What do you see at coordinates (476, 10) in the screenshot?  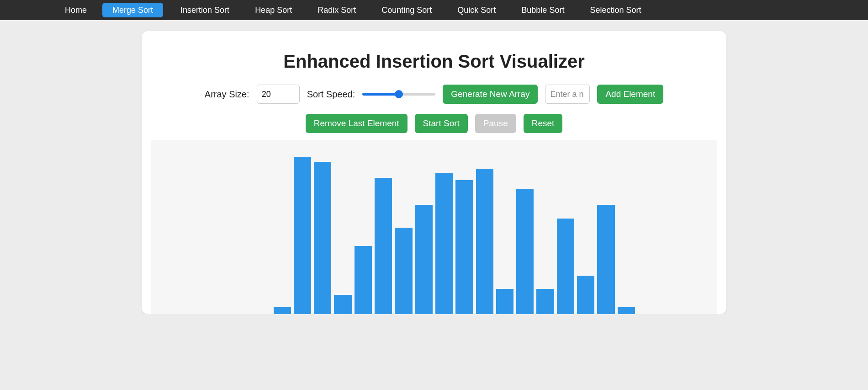 I see `nav-item-quick-sort: Quick Sort` at bounding box center [476, 10].